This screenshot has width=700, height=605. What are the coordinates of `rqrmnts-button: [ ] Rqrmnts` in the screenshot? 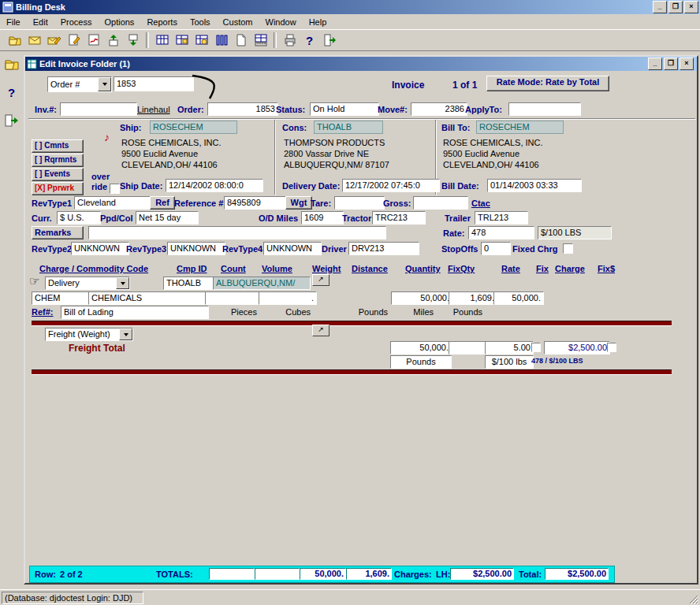 It's located at (58, 161).